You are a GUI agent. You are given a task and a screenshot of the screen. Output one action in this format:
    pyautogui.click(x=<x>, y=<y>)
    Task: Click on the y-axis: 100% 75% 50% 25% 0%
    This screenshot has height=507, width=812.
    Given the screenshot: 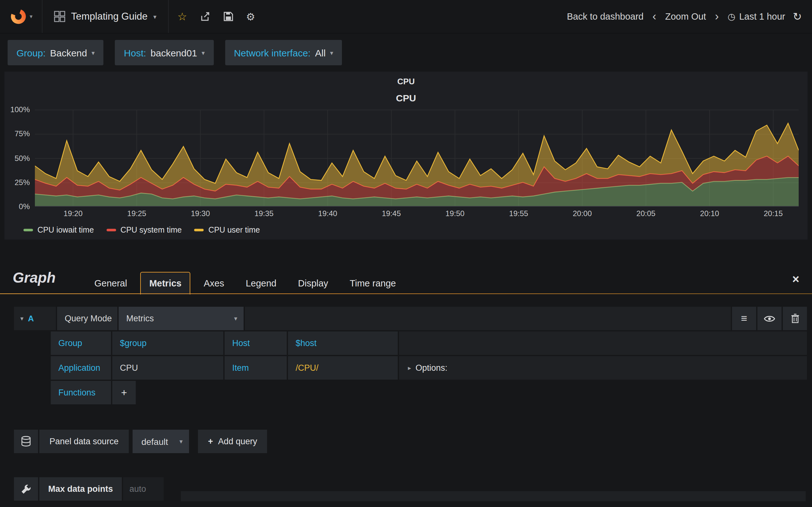 What is the action you would take?
    pyautogui.click(x=19, y=158)
    